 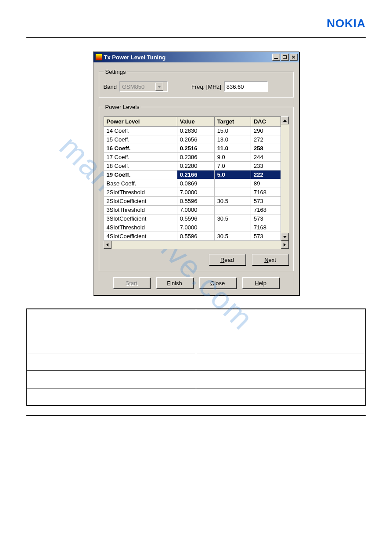 I want to click on table-cell: 15.0, so click(x=233, y=131).